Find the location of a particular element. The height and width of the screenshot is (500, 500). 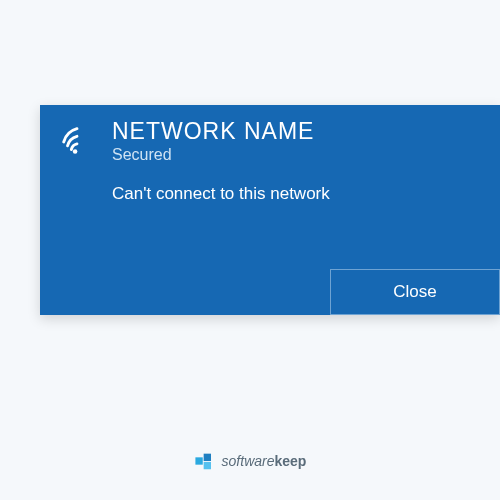

wifi-icon is located at coordinates (77, 142).